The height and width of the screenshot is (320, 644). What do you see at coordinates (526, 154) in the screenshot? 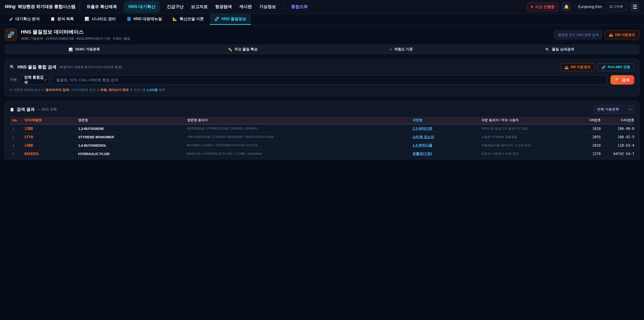
I see `cell-korean-synonyms: 유압유·가동장비·선박 엔진` at bounding box center [526, 154].